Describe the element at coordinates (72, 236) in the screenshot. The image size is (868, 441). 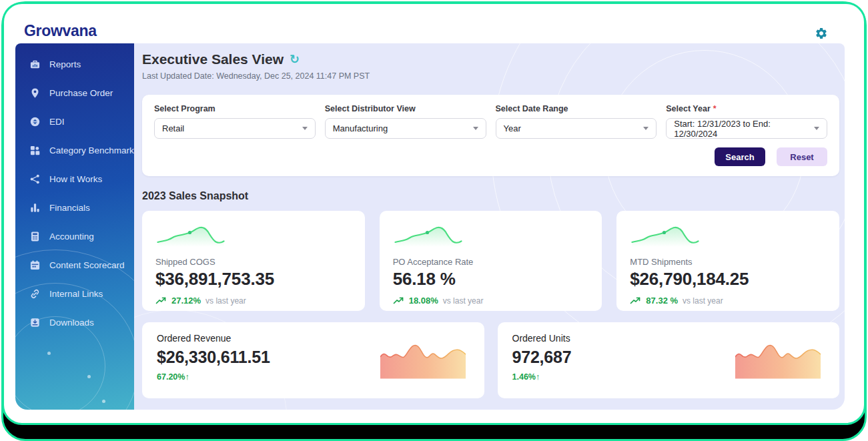
I see `sidebar-item-label: Accounting` at that location.